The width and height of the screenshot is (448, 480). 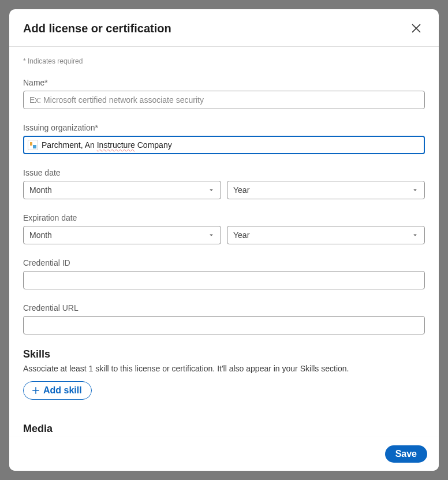 What do you see at coordinates (224, 274) in the screenshot?
I see `field-credential-id: Credential ID` at bounding box center [224, 274].